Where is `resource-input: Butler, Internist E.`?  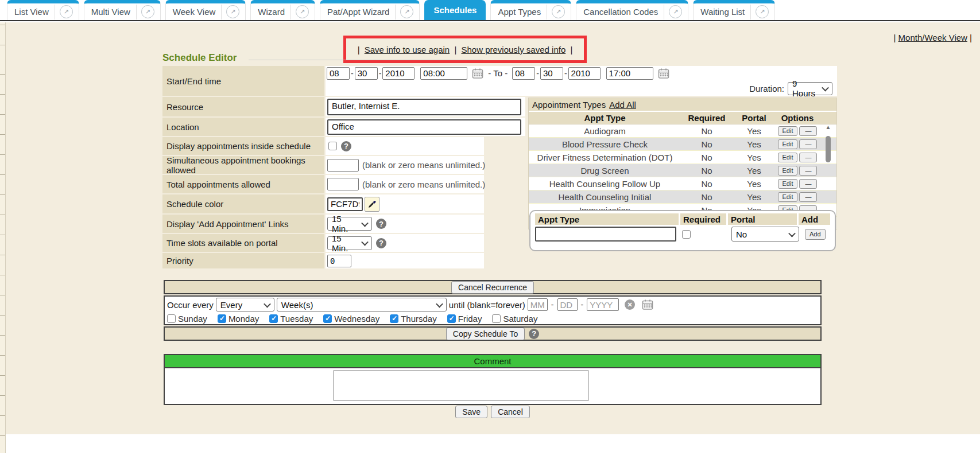 resource-input: Butler, Internist E. is located at coordinates (424, 107).